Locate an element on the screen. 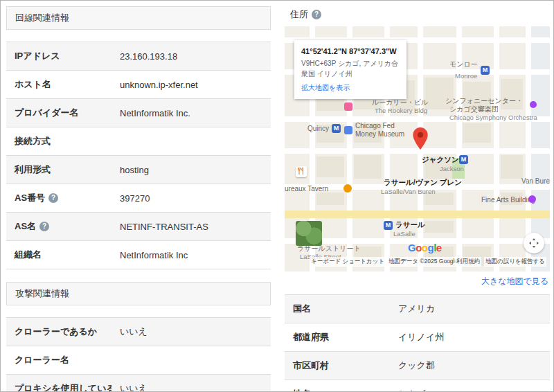 The width and height of the screenshot is (554, 392). row-crawler-name: クローラー名 is located at coordinates (138, 360).